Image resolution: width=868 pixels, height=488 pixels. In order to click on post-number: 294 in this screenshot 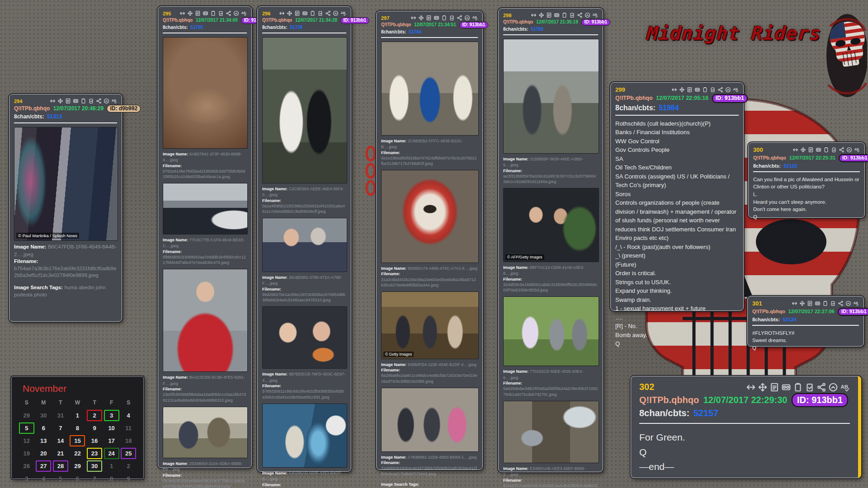, I will do `click(18, 101)`.